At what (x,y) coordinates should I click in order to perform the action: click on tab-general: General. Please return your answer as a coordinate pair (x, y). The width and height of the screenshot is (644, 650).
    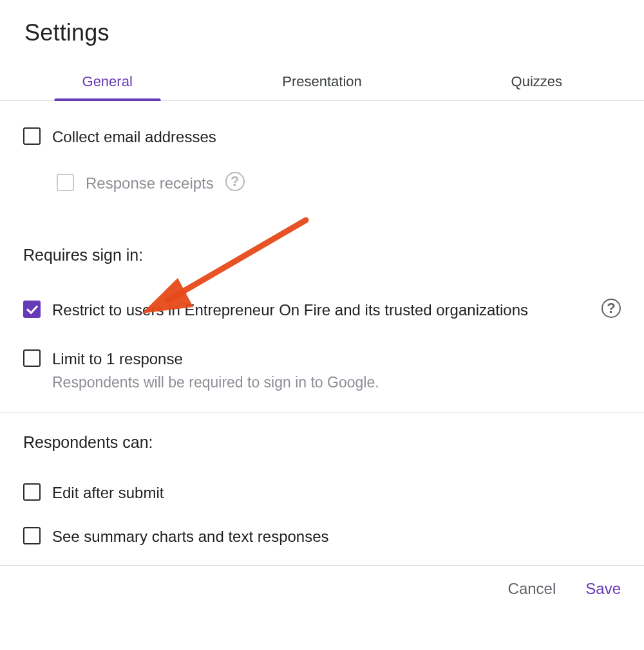
    Looking at the image, I should click on (107, 82).